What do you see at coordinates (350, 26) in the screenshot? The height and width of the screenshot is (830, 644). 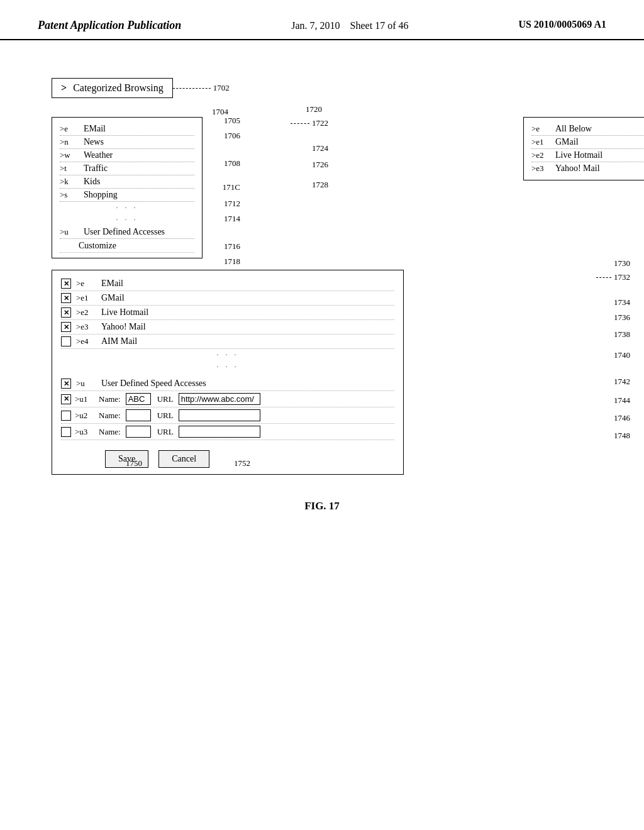 I see `header-center: Jan. 7, 2010 Sheet 17 of 46` at bounding box center [350, 26].